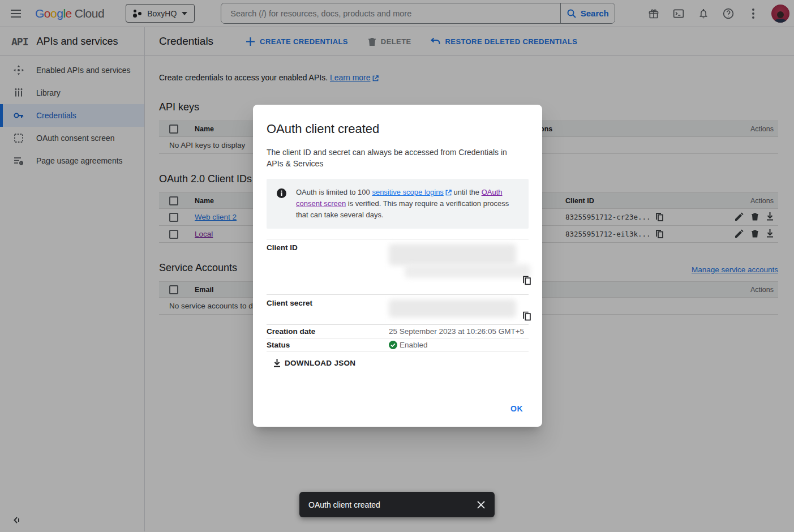 The height and width of the screenshot is (532, 794). Describe the element at coordinates (409, 204) in the screenshot. I see `notice-text: OAuth is limited to 100 sensitive scope …` at that location.